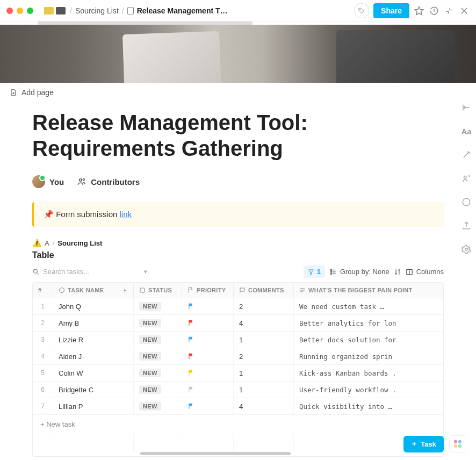 This screenshot has height=460, width=476. Describe the element at coordinates (149, 11) in the screenshot. I see `breadcrumb: / Sourcing List / Release Management T…` at that location.